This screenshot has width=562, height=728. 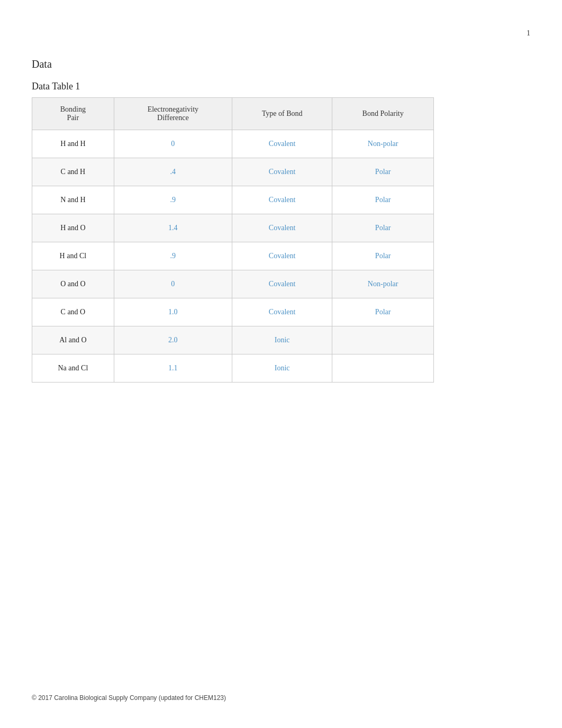 I want to click on col-header-en-diff: ElectronegativityDifference, so click(x=173, y=114).